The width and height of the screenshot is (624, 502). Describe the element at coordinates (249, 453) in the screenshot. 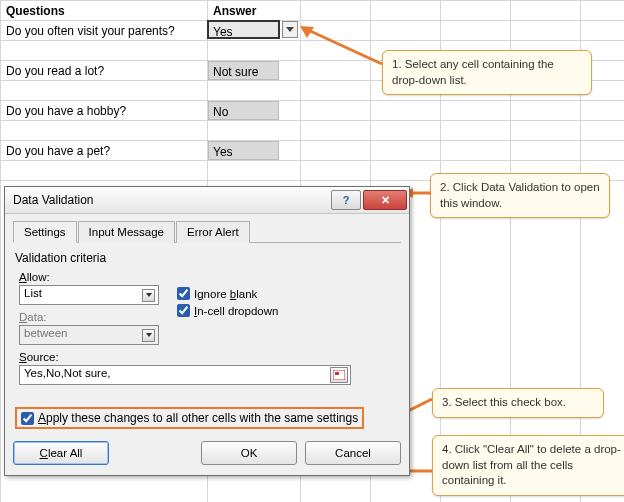

I see `ok-button: OK` at that location.